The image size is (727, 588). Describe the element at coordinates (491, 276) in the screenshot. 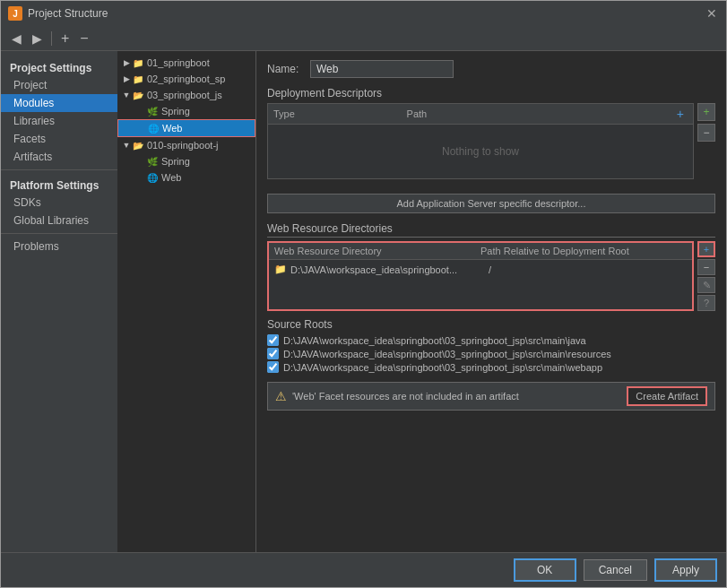

I see `web-resource-table-area: Web Resource Directory Path Relative to …` at that location.